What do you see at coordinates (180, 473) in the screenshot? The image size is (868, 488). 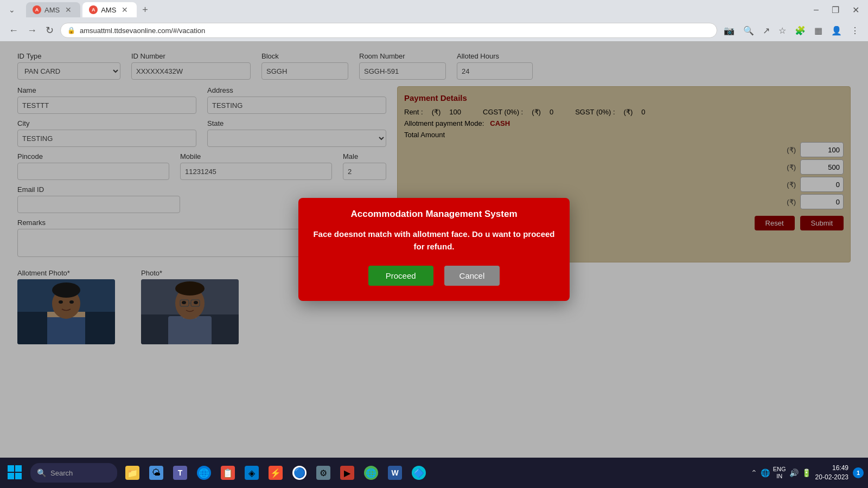 I see `teams-icon: T` at bounding box center [180, 473].